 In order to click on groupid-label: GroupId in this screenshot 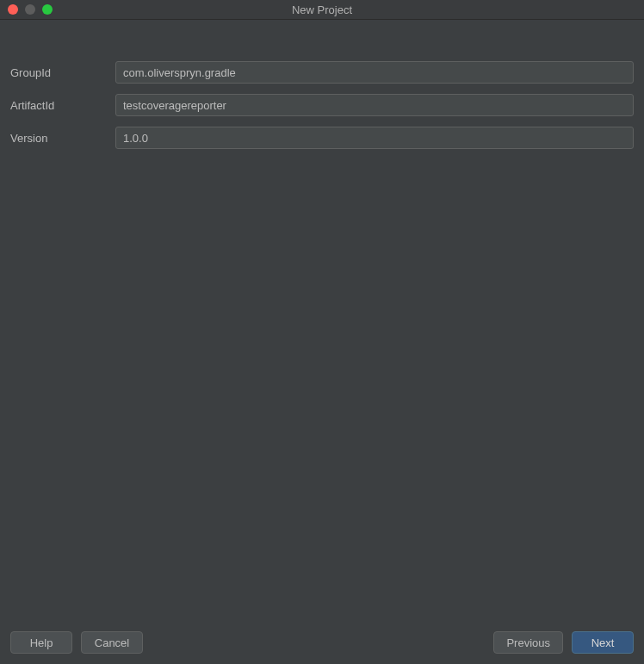, I will do `click(63, 72)`.